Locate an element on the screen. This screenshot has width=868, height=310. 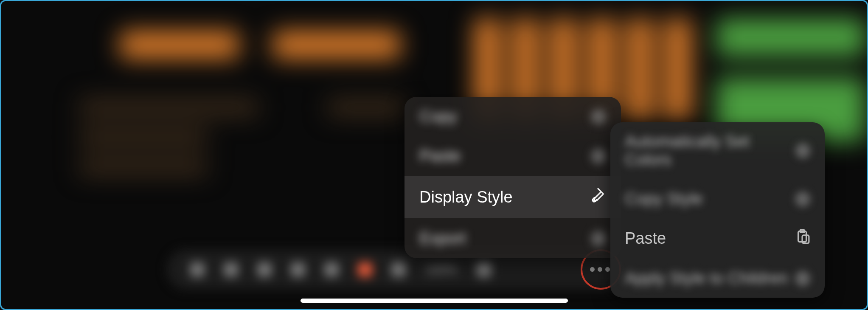
submenu-item-paste: Paste is located at coordinates (717, 239).